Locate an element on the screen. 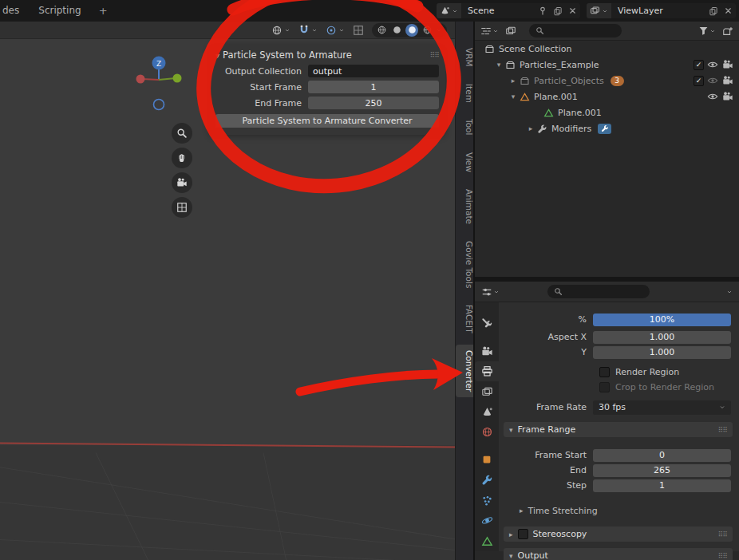 Image resolution: width=739 pixels, height=560 pixels. outliner-row-plane-data: Plane.001 is located at coordinates (607, 112).